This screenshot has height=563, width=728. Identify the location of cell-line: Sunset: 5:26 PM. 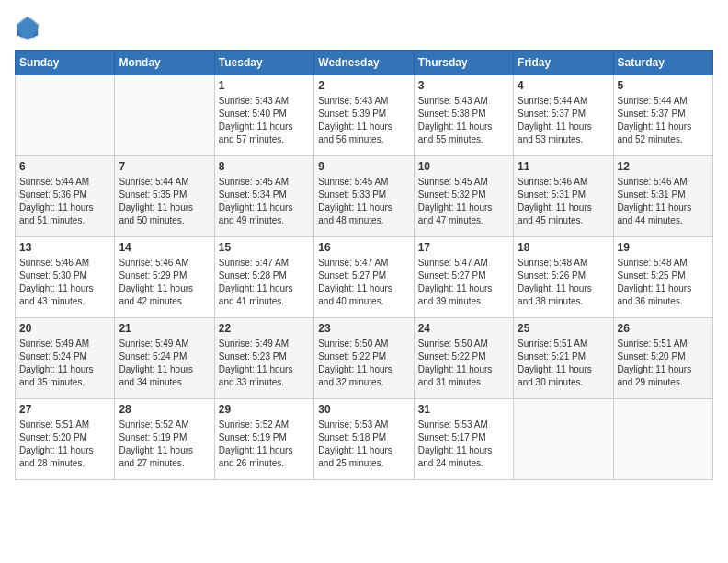
(563, 276).